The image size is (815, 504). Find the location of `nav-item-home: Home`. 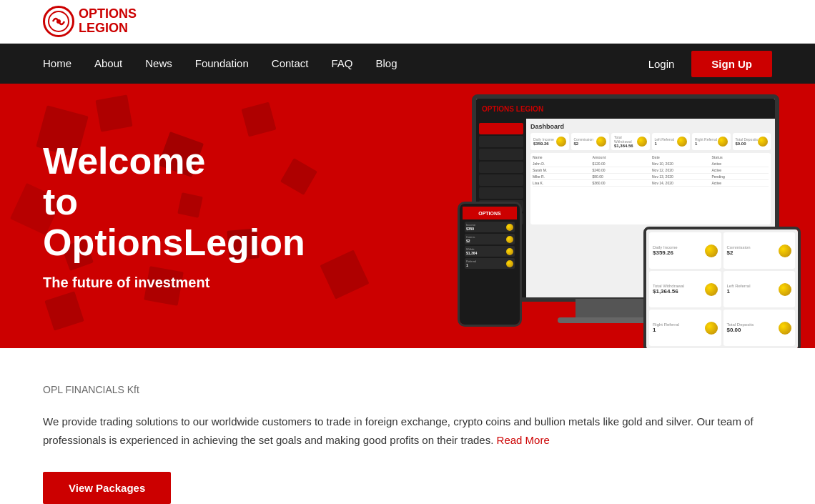

nav-item-home: Home is located at coordinates (57, 64).